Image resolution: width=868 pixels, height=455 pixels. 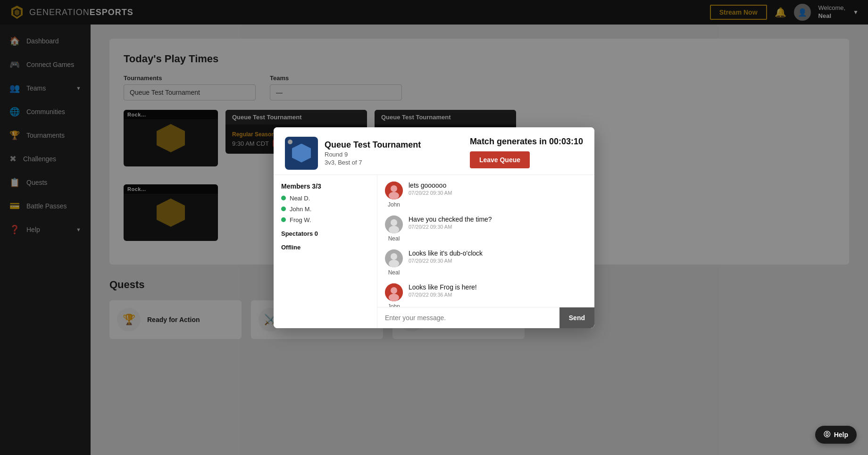 I want to click on modal-header-right: Match generates in 00:03:10 Leave Queue, so click(x=526, y=153).